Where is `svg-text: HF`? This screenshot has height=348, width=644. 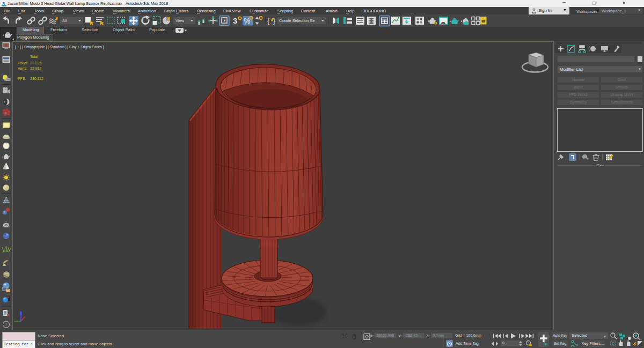
svg-text: HF is located at coordinates (5, 265).